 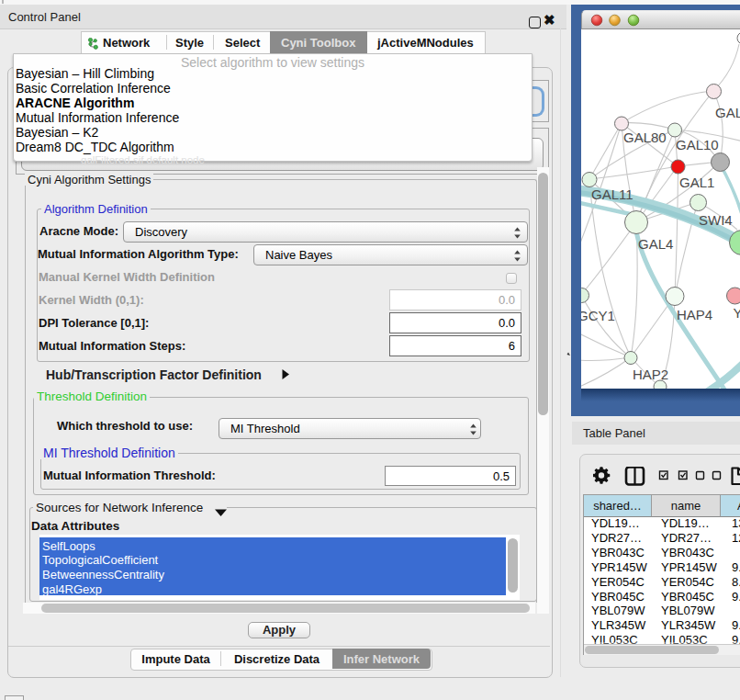 What do you see at coordinates (697, 182) in the screenshot?
I see `svg-text: GAL1` at bounding box center [697, 182].